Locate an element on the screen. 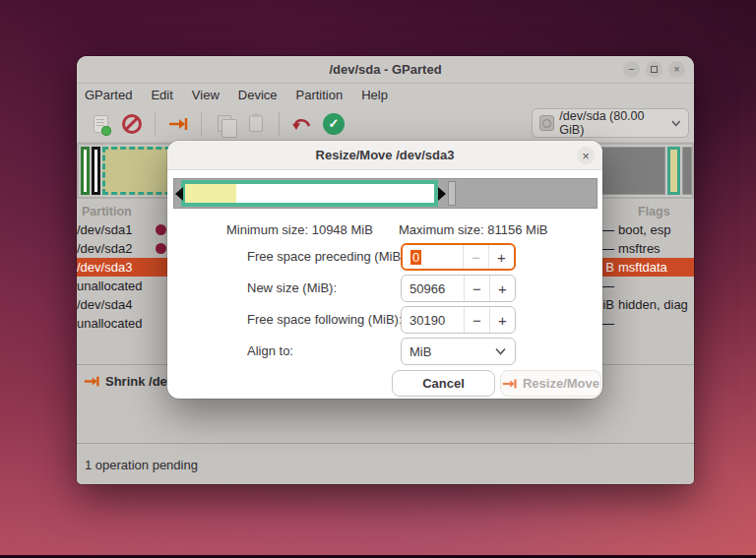  window-title: /dev/sda - GParted is located at coordinates (386, 70).